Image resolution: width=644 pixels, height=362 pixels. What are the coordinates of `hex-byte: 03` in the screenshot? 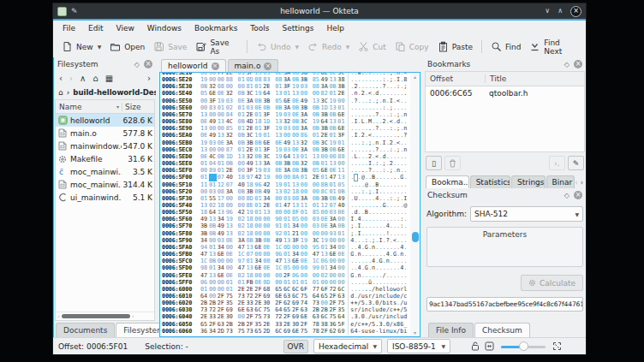 It's located at (222, 240).